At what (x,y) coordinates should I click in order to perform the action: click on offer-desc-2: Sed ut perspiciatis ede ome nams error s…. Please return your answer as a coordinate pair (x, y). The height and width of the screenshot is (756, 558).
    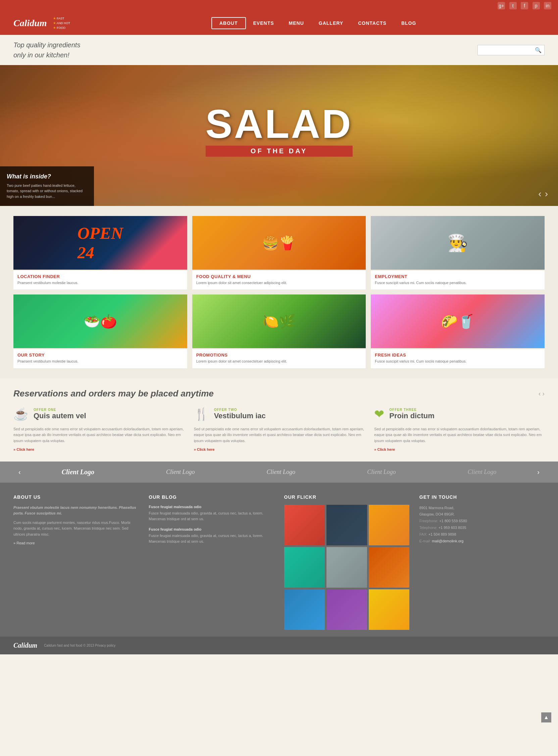
    Looking at the image, I should click on (279, 435).